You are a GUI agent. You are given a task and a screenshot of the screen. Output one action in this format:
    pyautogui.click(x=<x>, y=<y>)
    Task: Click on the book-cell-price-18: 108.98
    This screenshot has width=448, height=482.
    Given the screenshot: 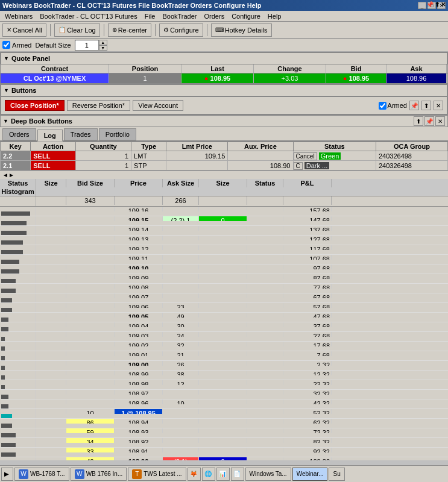 What is the action you would take?
    pyautogui.click(x=139, y=383)
    